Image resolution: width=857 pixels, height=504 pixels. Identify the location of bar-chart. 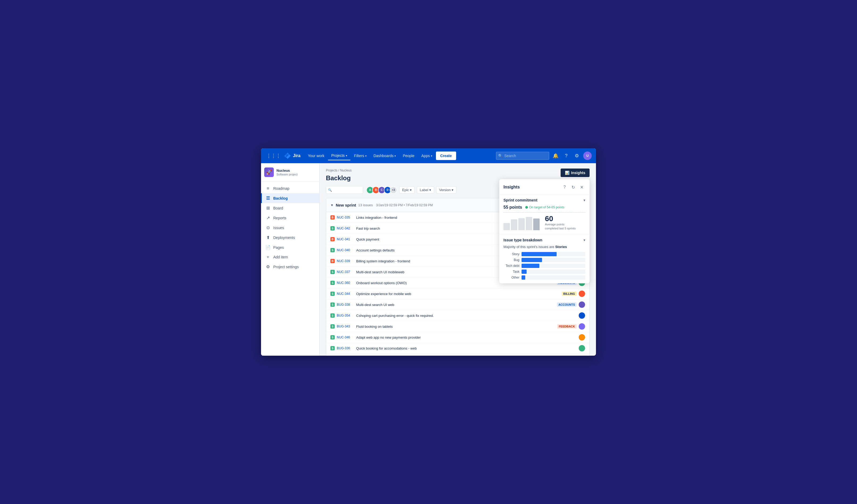
(522, 224).